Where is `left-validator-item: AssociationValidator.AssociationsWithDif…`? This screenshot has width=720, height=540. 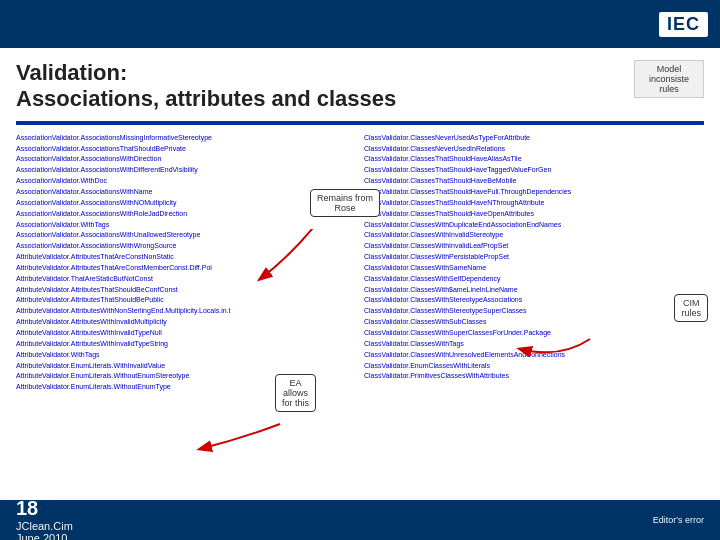
left-validator-item: AssociationValidator.AssociationsWithDif… is located at coordinates (186, 170).